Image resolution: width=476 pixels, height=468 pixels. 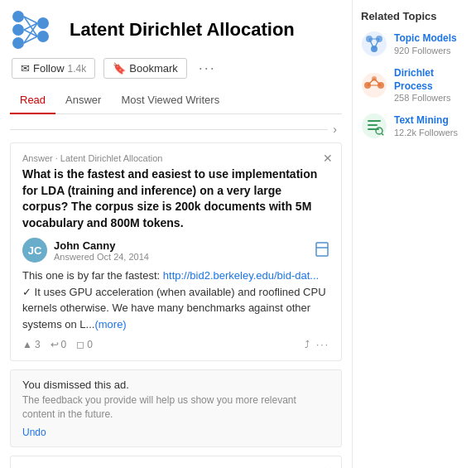 What do you see at coordinates (328, 466) in the screenshot?
I see `card-2-close-button: ✕` at bounding box center [328, 466].